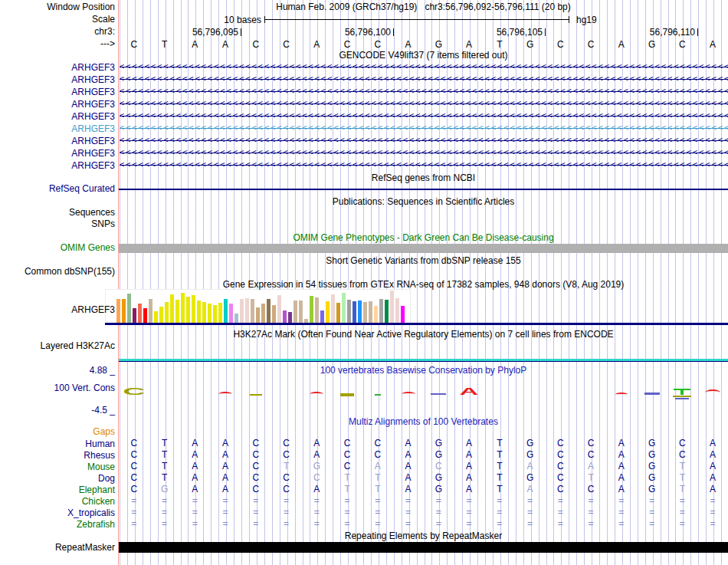 This screenshot has height=565, width=728. I want to click on multiz-species-label: Elephant, so click(57, 490).